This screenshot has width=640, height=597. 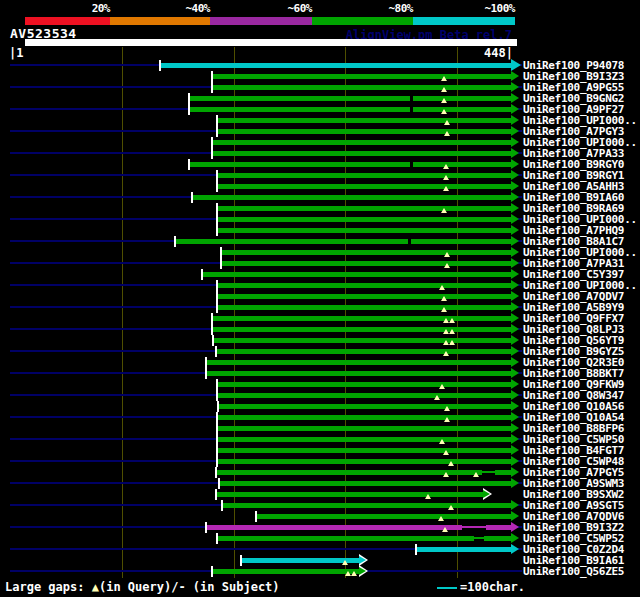 I want to click on gap-in-subject-marker-icon, so click(x=412, y=110).